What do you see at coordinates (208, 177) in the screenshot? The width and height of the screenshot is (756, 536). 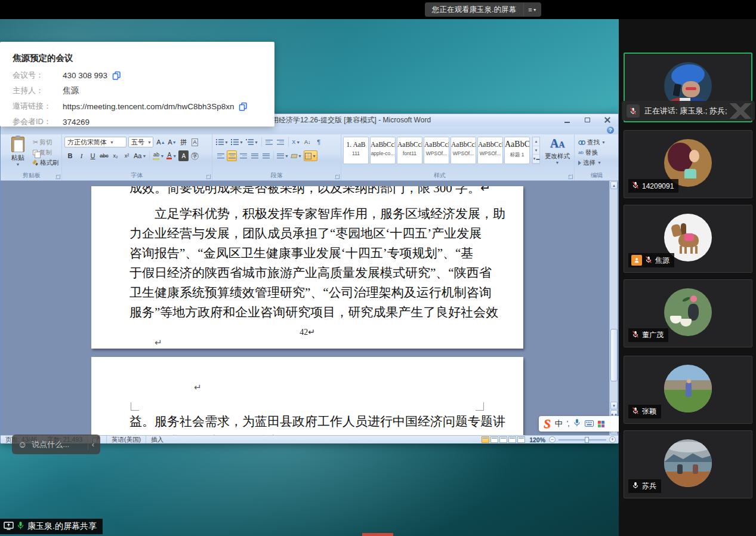 I see `font-dialog-launcher` at bounding box center [208, 177].